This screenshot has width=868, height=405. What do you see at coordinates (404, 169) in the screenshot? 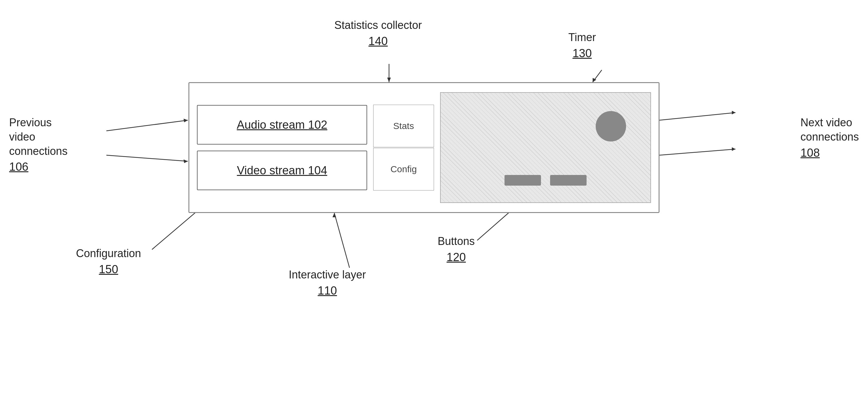
I see `config-label: Config` at bounding box center [404, 169].